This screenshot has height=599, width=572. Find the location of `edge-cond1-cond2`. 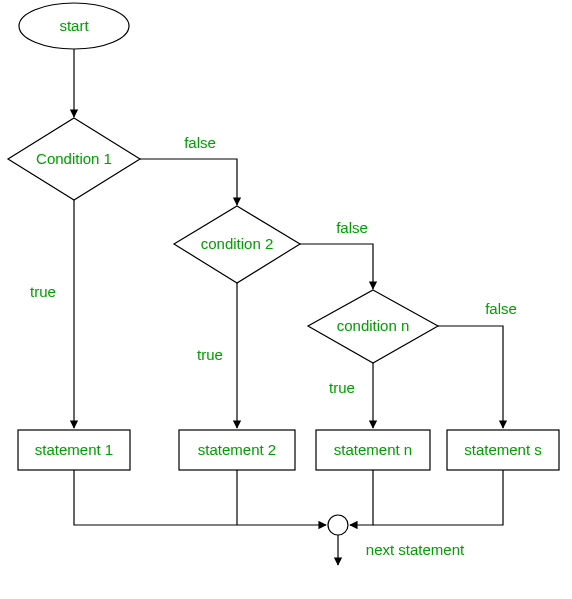

edge-cond1-cond2 is located at coordinates (188, 182).